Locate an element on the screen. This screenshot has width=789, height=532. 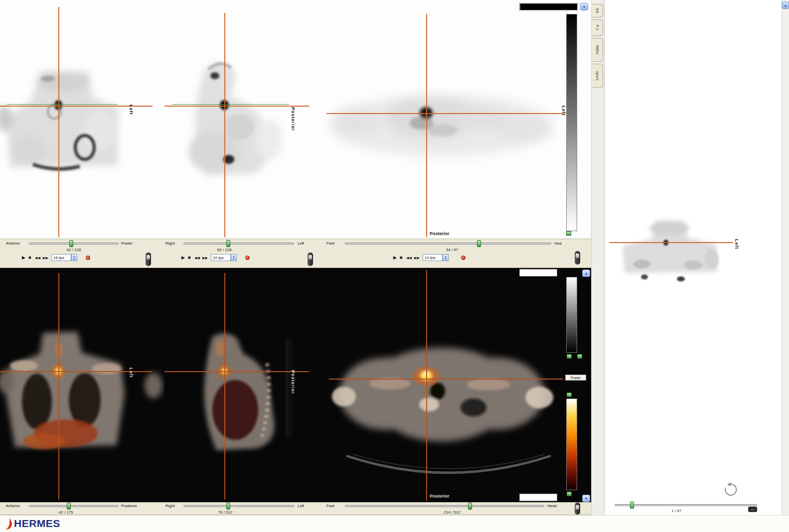
window-scrollbar: ▲ is located at coordinates (786, 266).